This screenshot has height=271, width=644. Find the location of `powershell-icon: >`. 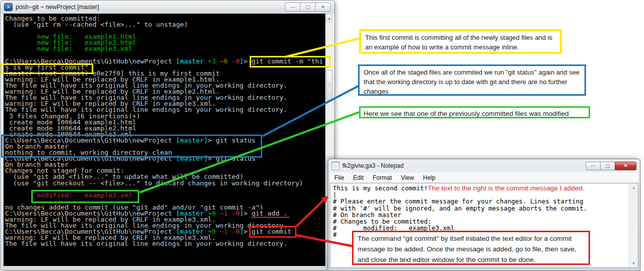

powershell-icon: > is located at coordinates (8, 7).